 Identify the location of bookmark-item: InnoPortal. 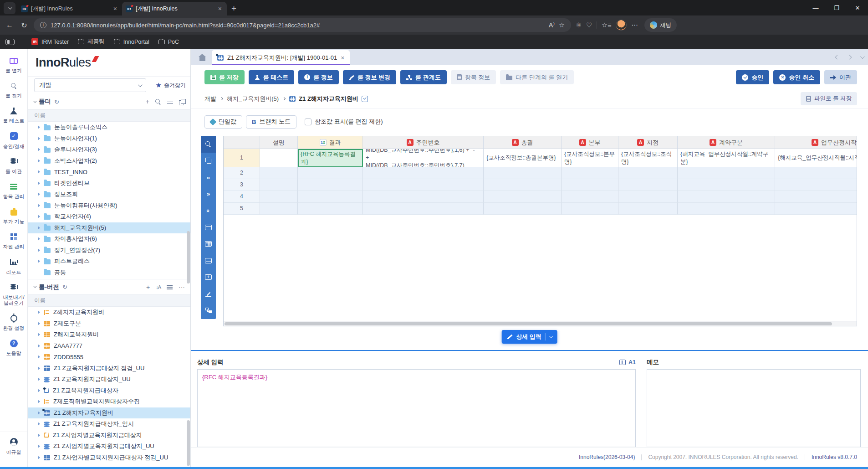
(132, 42).